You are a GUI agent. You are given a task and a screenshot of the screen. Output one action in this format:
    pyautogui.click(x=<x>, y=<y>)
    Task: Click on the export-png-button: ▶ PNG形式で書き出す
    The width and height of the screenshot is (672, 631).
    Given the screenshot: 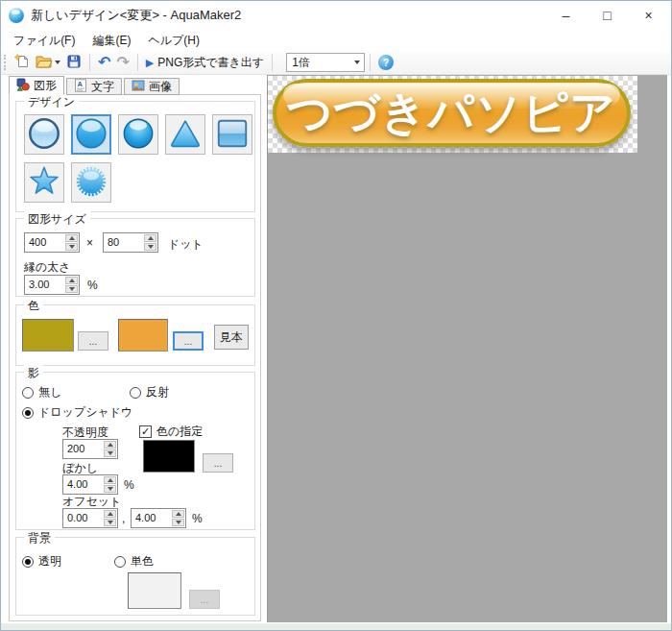 What is the action you would take?
    pyautogui.click(x=205, y=63)
    